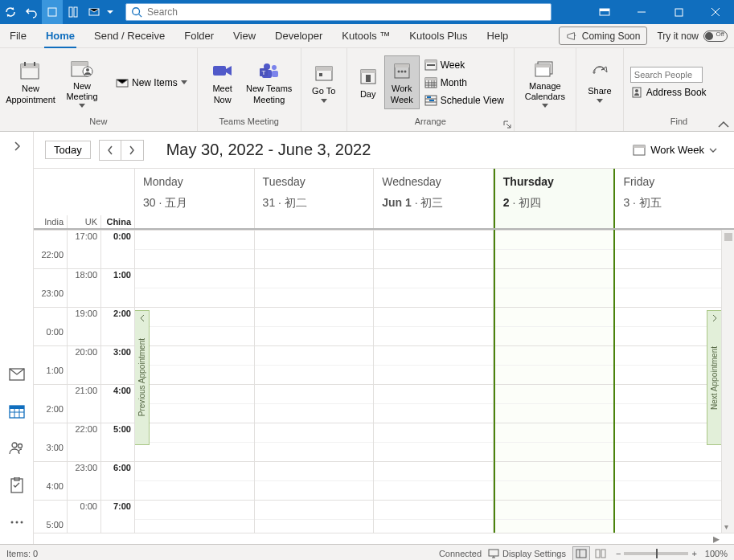  What do you see at coordinates (581, 554) in the screenshot?
I see `view-normal-button` at bounding box center [581, 554].